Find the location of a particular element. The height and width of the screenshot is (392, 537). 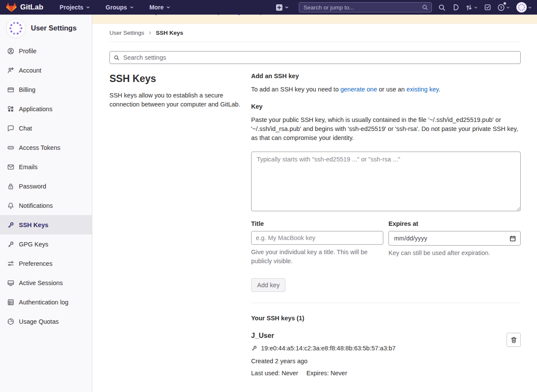

add-ssh-key-intro: To add an SSH key you need to generate o… is located at coordinates (386, 89).